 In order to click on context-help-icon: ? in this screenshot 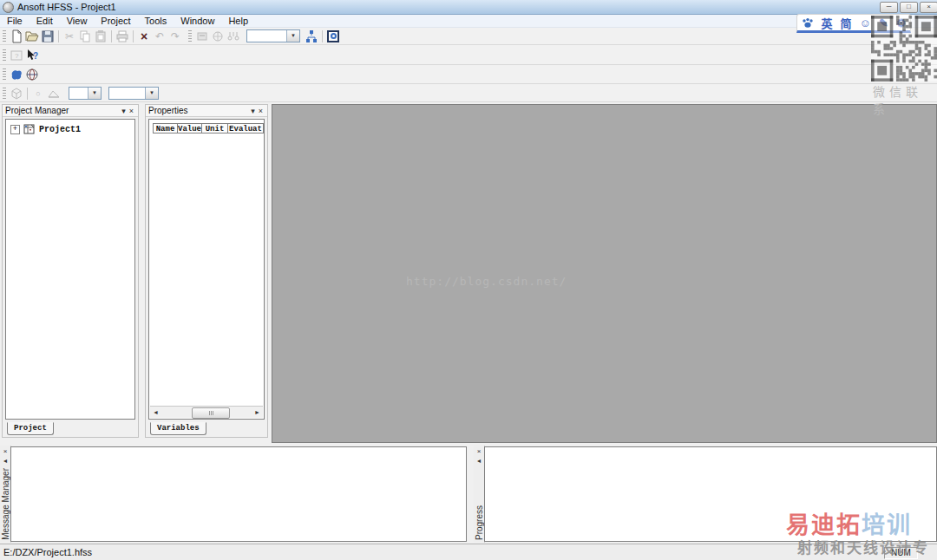, I will do `click(32, 55)`.